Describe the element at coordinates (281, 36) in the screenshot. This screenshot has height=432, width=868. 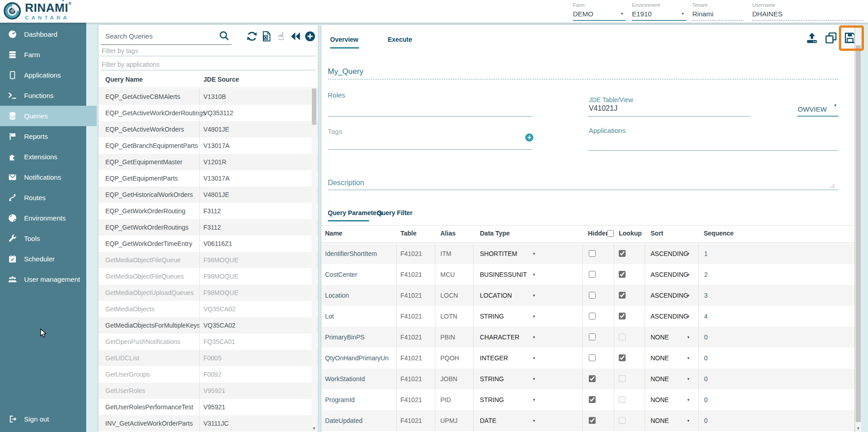
I see `hand-pointer-icon: ☝` at that location.